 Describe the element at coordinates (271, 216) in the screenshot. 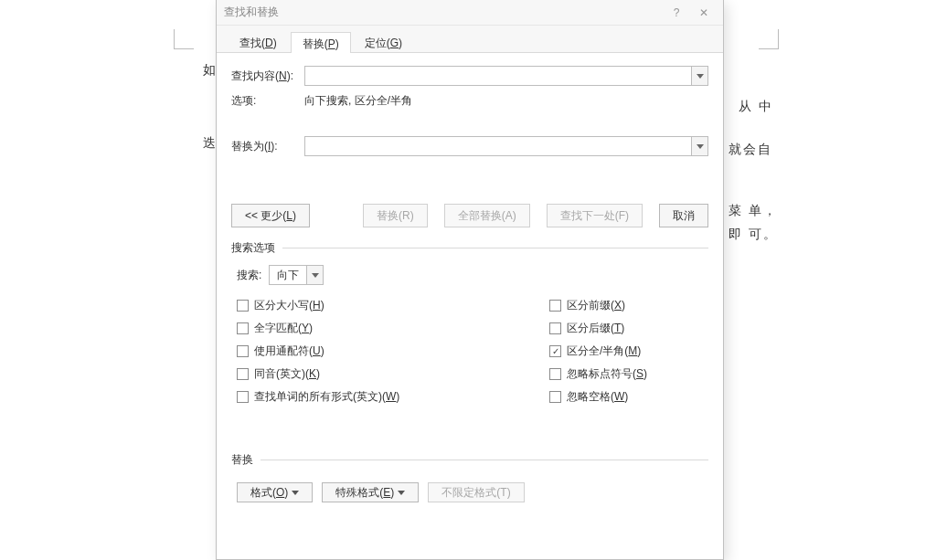

I see `less-button: << 更少(L)` at that location.